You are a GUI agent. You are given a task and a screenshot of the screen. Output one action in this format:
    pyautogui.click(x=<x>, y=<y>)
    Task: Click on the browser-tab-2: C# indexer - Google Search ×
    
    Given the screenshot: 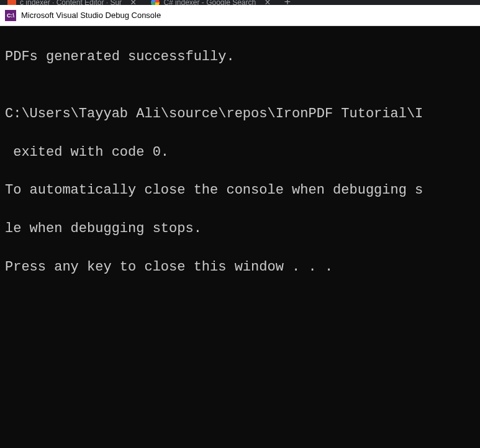 What is the action you would take?
    pyautogui.click(x=211, y=2)
    